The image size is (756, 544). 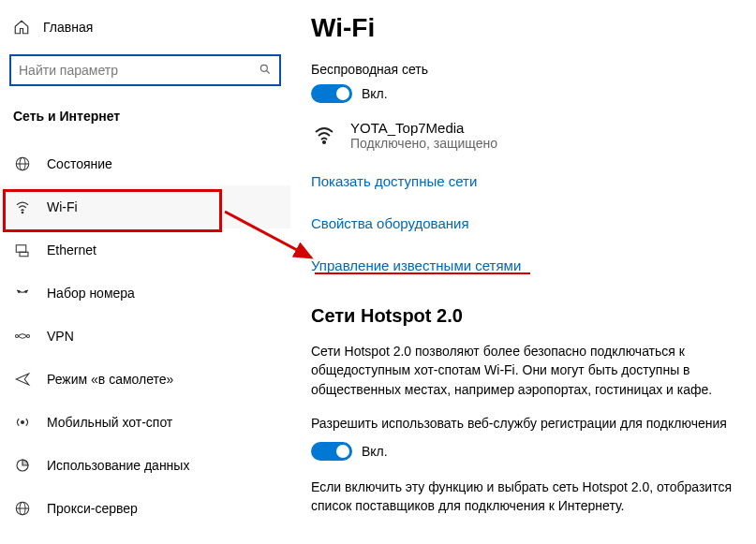 I want to click on search-icon, so click(x=265, y=71).